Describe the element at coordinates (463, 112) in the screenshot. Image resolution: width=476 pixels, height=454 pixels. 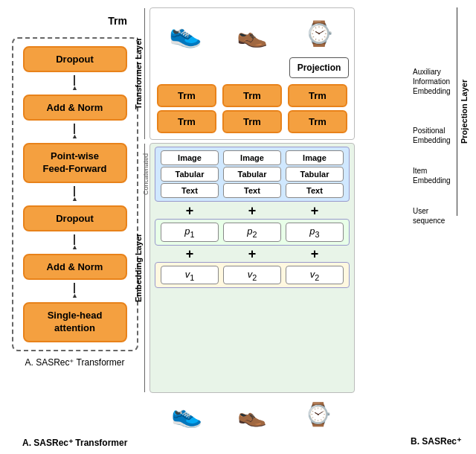
I see `projection-layer-label: Projection Layer` at that location.